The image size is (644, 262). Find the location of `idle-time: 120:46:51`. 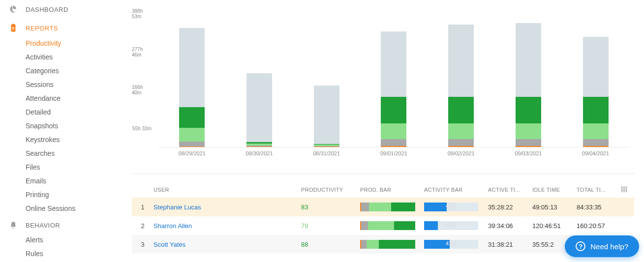

idle-time: 120:46:51 is located at coordinates (554, 226).